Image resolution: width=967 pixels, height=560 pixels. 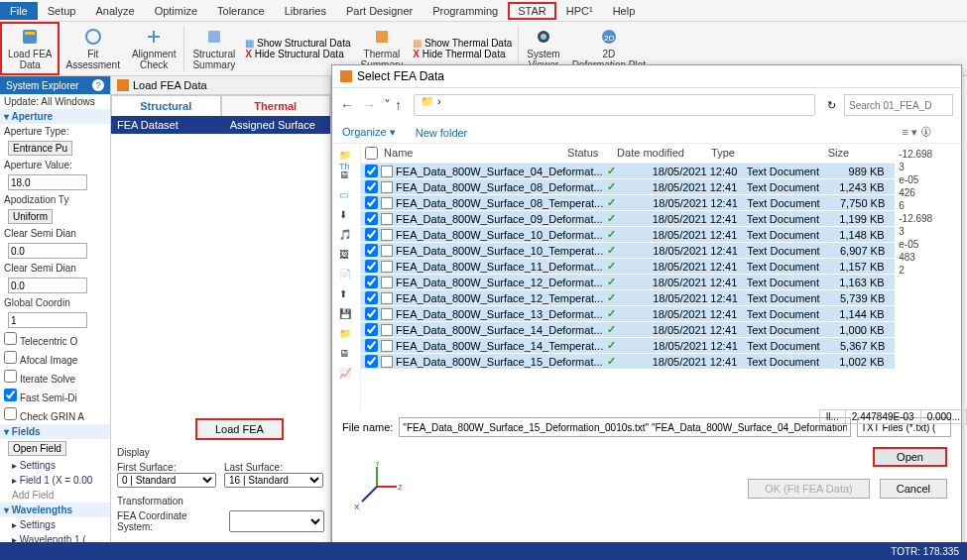 I want to click on structural-summary-button: Structural Summary, so click(x=214, y=49).